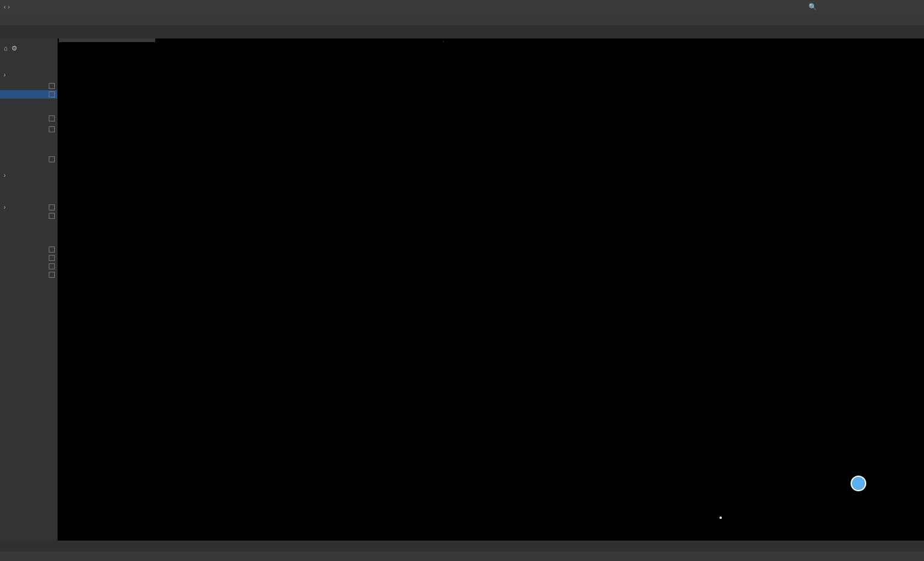  What do you see at coordinates (29, 107) in the screenshot?
I see `group-libraries` at bounding box center [29, 107].